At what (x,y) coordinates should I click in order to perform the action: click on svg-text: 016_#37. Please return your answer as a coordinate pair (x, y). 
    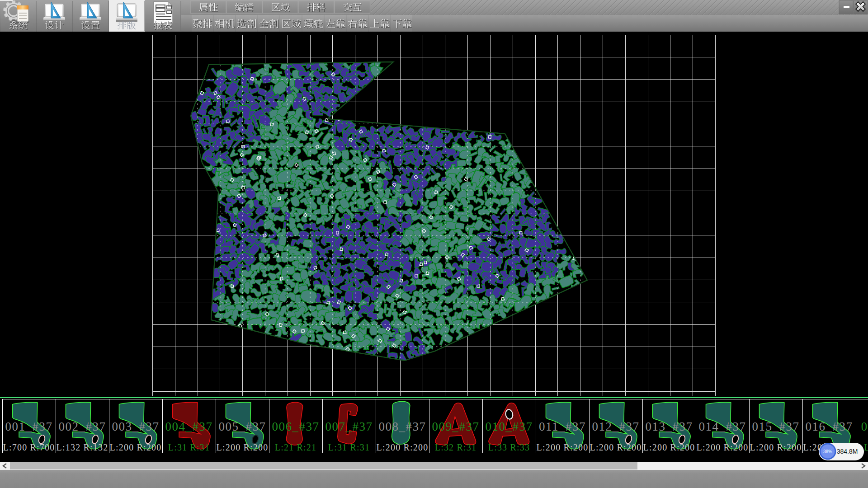
    Looking at the image, I should click on (829, 427).